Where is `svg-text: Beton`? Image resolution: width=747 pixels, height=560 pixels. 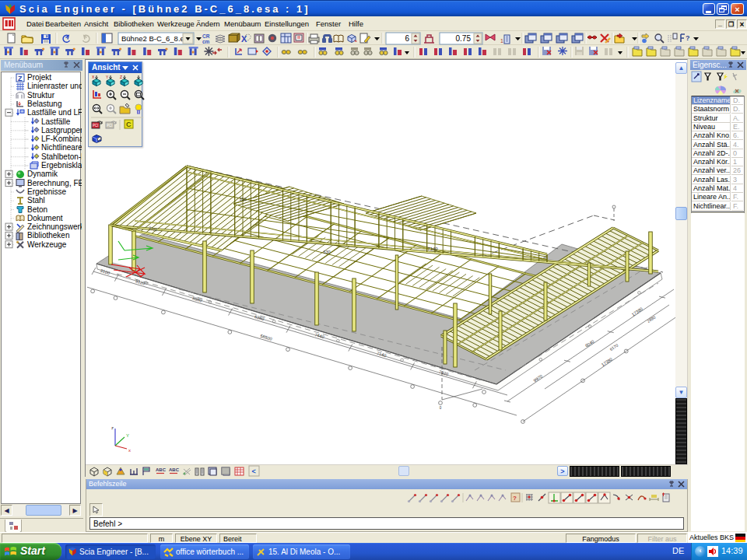 svg-text: Beton is located at coordinates (37, 210).